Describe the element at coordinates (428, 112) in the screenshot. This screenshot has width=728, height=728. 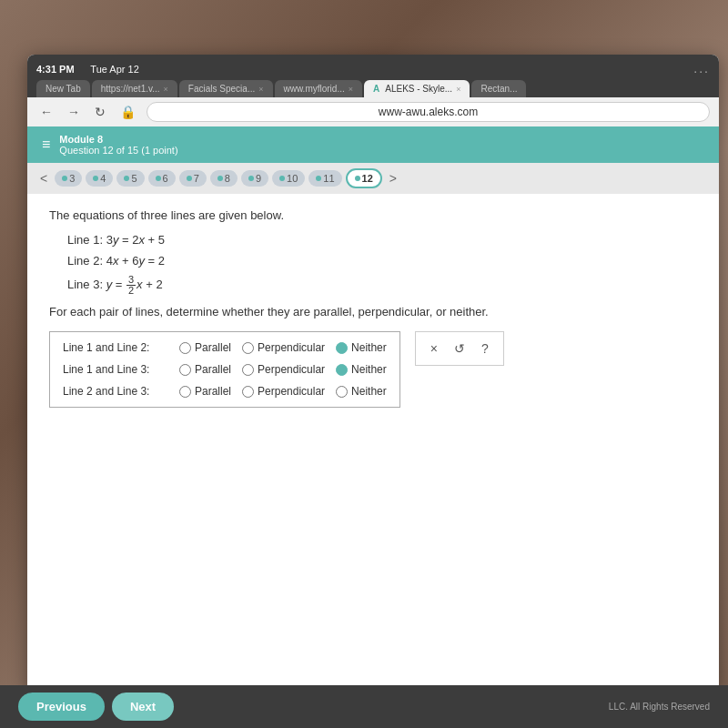
I see `address-bar: www-awu.aleks.com` at that location.